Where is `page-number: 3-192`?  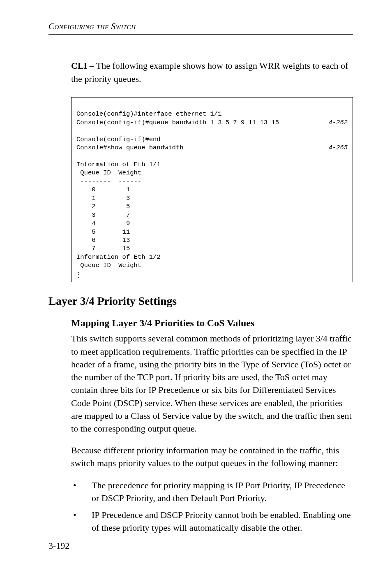 page-number: 3-192 is located at coordinates (59, 546).